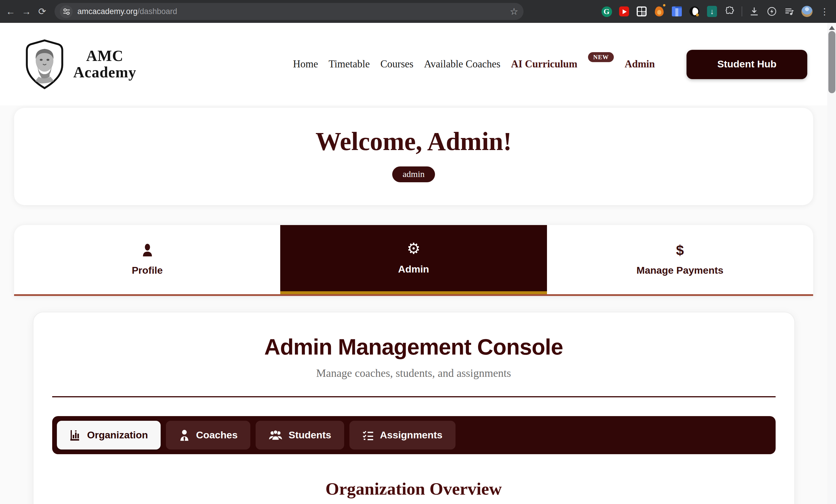 Image resolution: width=836 pixels, height=504 pixels. Describe the element at coordinates (147, 260) in the screenshot. I see `tab-profile: Profile` at that location.